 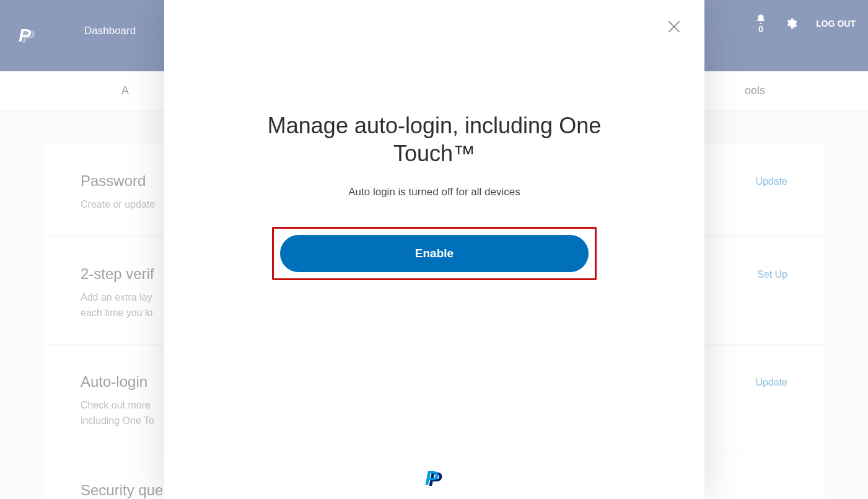 I want to click on row-desc: Create or update, so click(x=118, y=205).